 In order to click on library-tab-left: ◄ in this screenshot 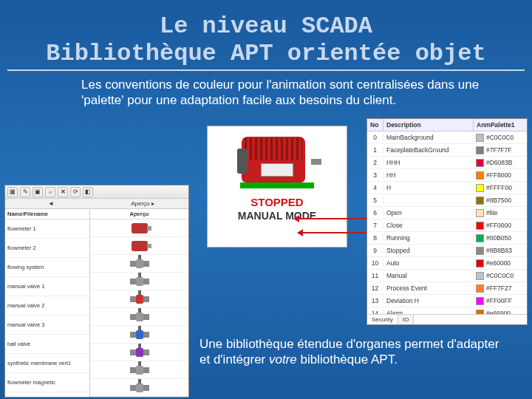, I will do `click(51, 204)`.